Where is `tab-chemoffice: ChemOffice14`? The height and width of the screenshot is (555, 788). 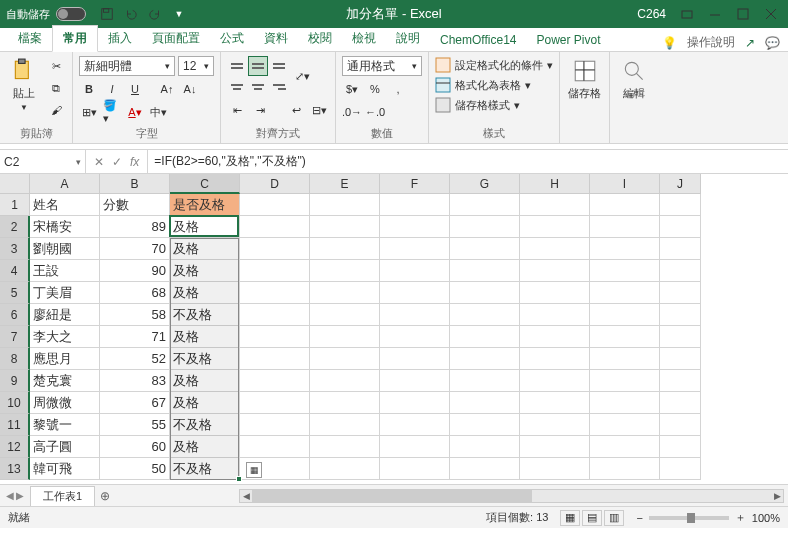
tab-chemoffice: ChemOffice14 is located at coordinates (478, 40).